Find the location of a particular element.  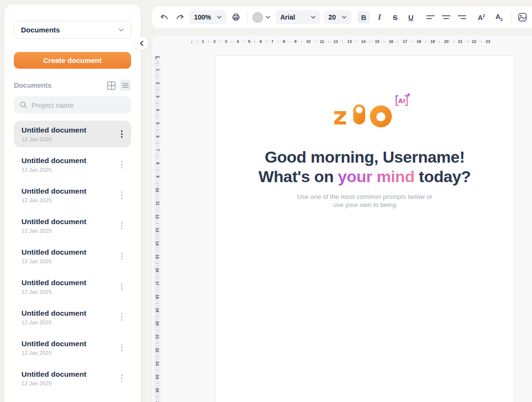

align-right-icon is located at coordinates (462, 17).